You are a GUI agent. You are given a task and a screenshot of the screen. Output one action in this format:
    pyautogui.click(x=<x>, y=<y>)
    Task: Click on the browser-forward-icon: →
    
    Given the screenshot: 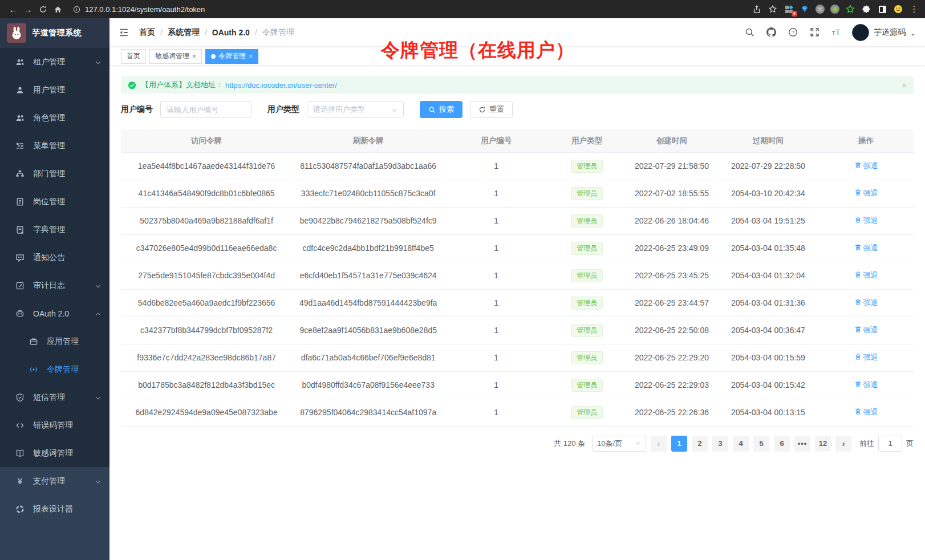 What is the action you would take?
    pyautogui.click(x=28, y=9)
    